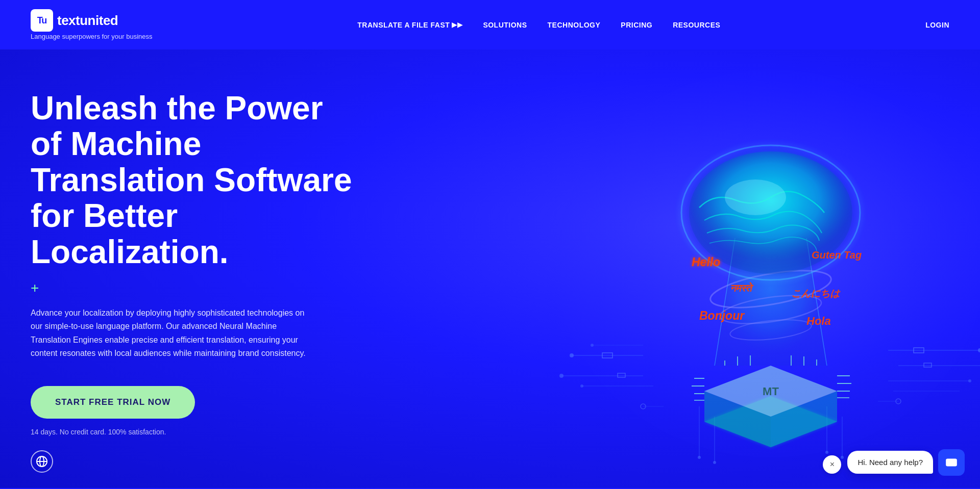 The image size is (980, 489). I want to click on chat-message: Hi. Need any help?, so click(890, 462).